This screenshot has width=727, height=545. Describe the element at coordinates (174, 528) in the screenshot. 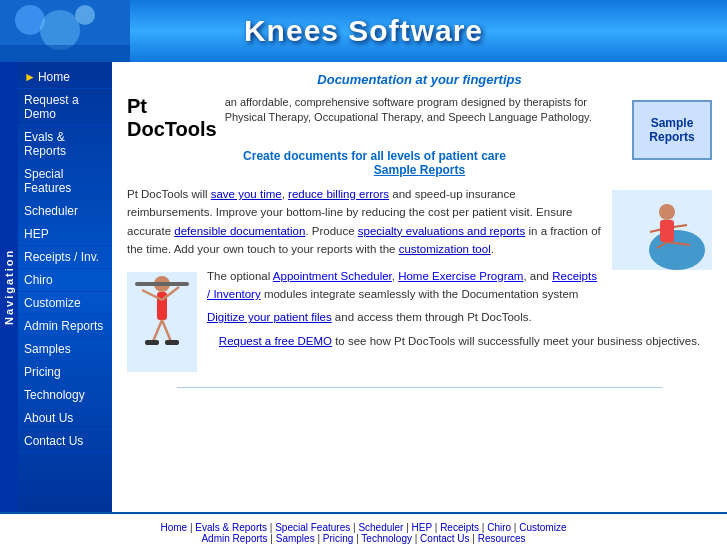

I see `footer-link-home: Home` at that location.